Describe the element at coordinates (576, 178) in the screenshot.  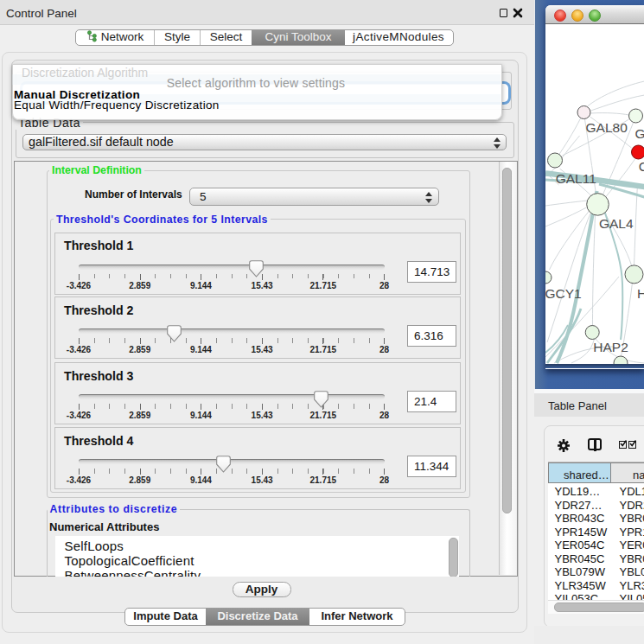
I see `svg-text: GAL11` at that location.